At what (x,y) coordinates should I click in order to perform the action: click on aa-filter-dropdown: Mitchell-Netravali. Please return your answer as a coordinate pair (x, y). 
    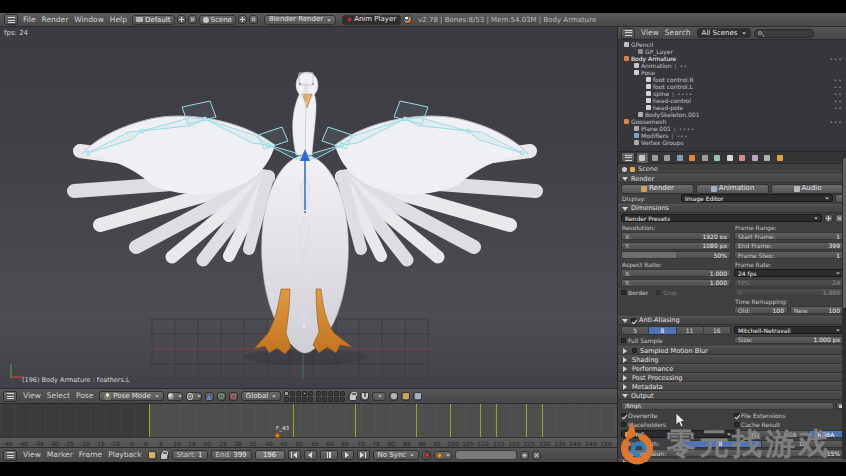
    Looking at the image, I should click on (789, 330).